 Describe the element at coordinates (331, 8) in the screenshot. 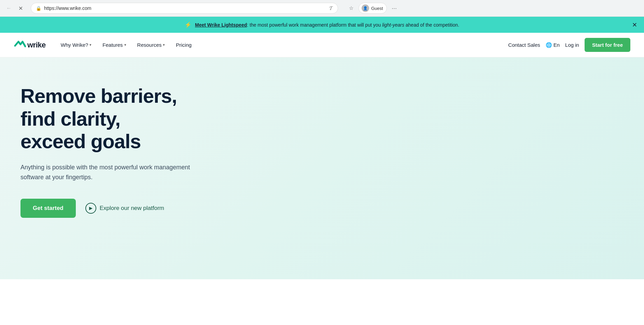

I see `translate-icon: 𝓣` at that location.